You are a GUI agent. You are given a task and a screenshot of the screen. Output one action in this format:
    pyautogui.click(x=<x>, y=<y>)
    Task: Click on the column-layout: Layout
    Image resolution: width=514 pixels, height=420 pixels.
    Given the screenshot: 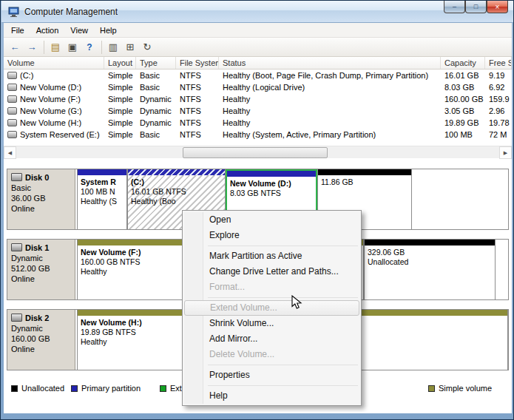 What is the action you would take?
    pyautogui.click(x=120, y=63)
    